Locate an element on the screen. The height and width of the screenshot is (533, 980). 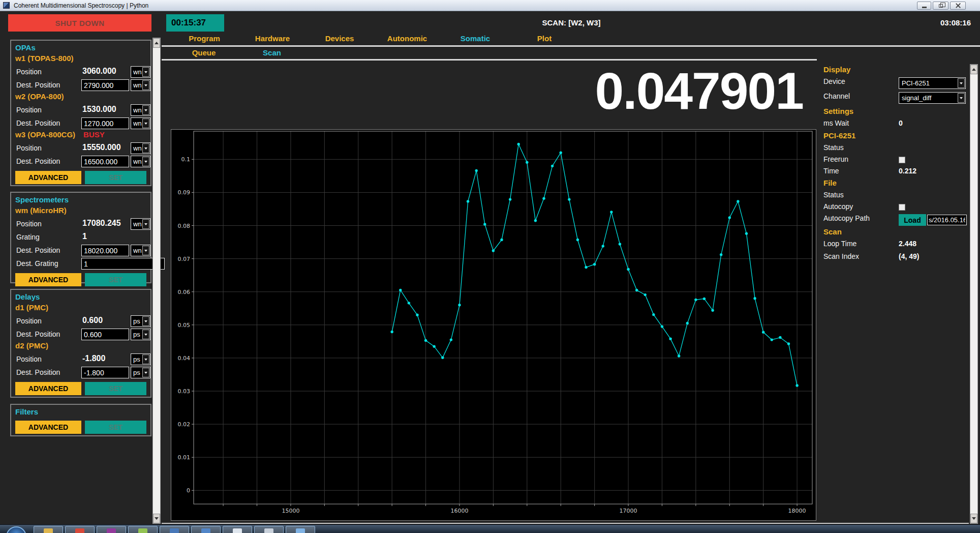
autocopy-row: Autocopy is located at coordinates (896, 209).